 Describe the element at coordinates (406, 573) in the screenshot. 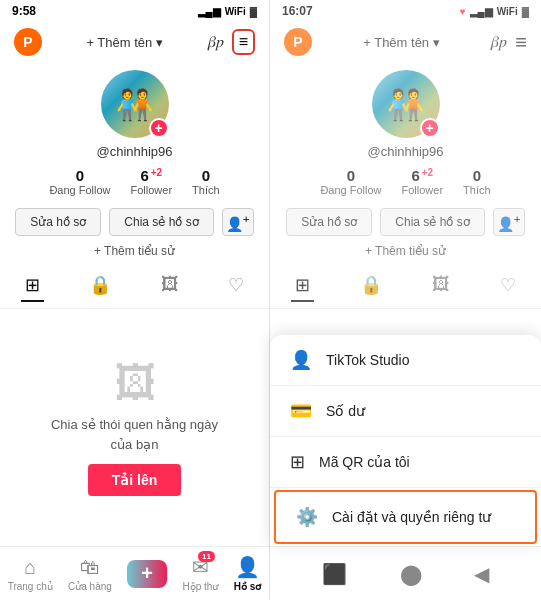

I see `right-bottom-nav: ⬛ ⬤ ◀` at that location.